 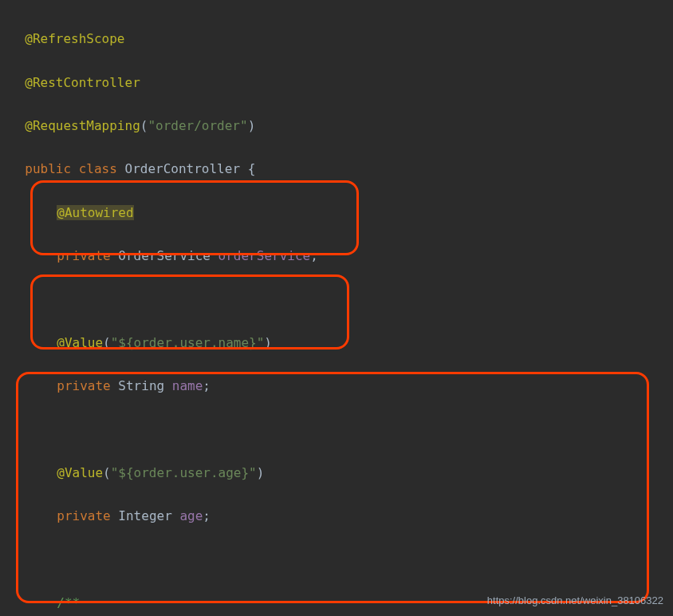 What do you see at coordinates (265, 255) in the screenshot?
I see `field-orderservice: orderService` at bounding box center [265, 255].